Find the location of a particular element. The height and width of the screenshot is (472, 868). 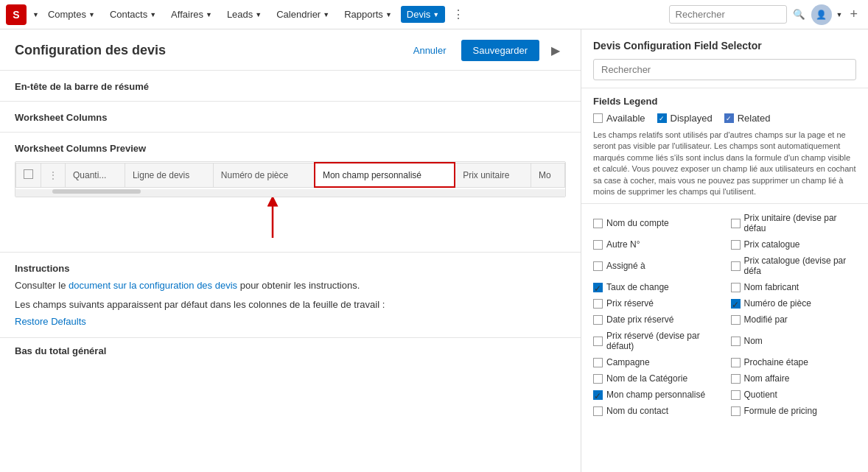

field-label-0-0: Nom du compte is located at coordinates (638, 223).